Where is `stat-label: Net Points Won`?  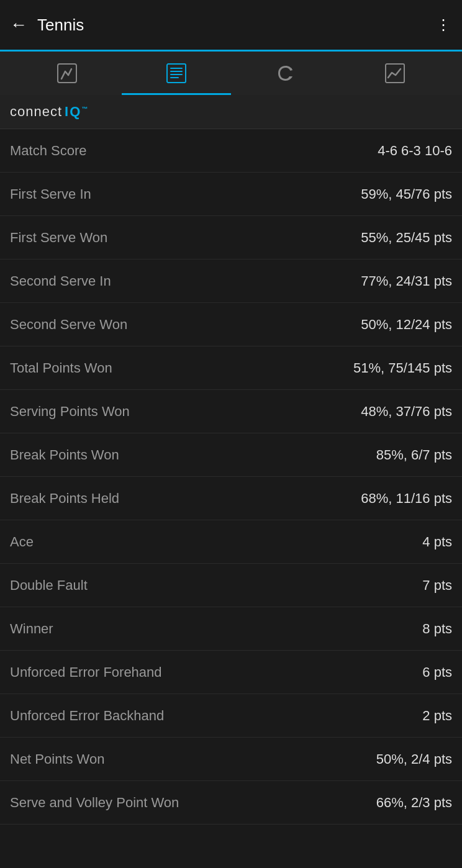
stat-label: Net Points Won is located at coordinates (193, 759).